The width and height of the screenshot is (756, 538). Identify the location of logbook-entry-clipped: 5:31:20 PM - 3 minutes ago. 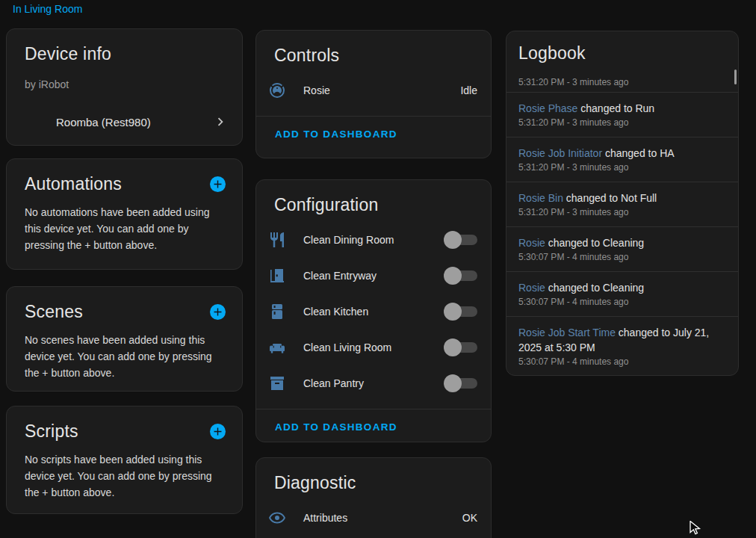
(622, 80).